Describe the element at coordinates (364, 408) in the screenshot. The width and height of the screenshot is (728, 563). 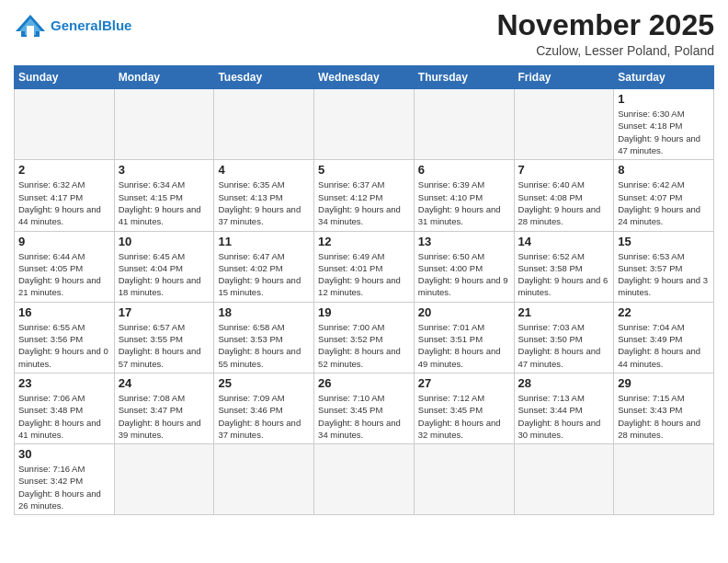
I see `table-row: 26Sunrise: 7:10 AM Sunset: 3:45 PM Dayli…` at that location.